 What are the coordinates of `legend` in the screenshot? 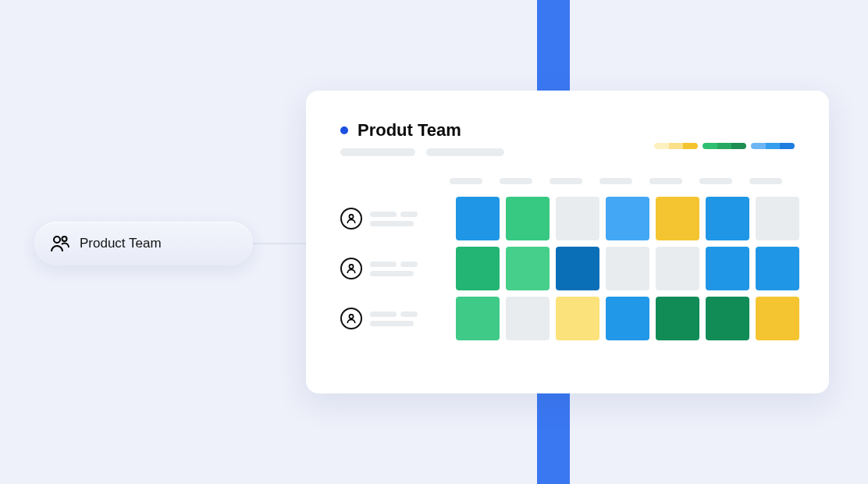 It's located at (724, 146).